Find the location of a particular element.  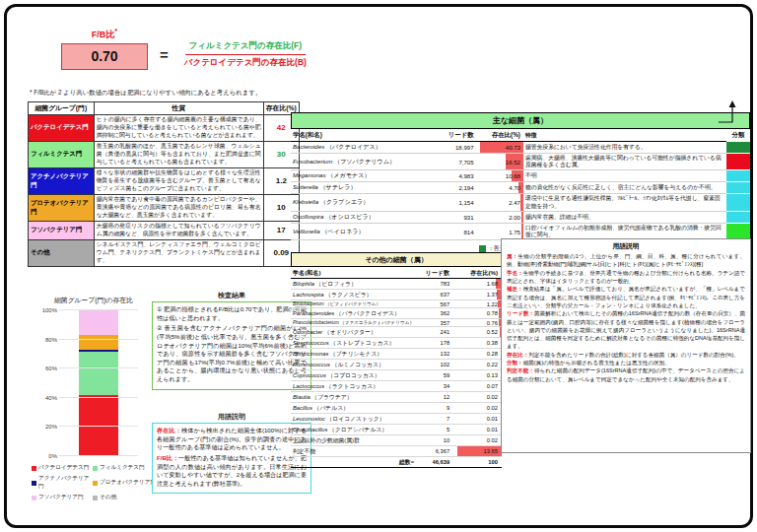

main-genus-row: Klebsiella （クラブシエラ）1,1542.47環境中に生息する通性嫌気… is located at coordinates (520, 203).